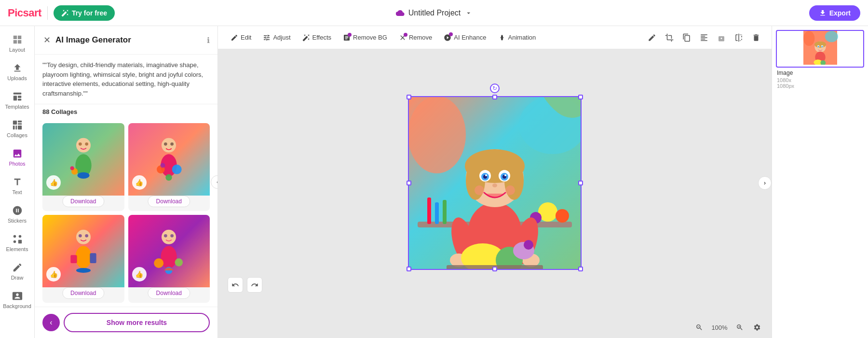  I want to click on sidebar-label-draw: Draw, so click(17, 278).